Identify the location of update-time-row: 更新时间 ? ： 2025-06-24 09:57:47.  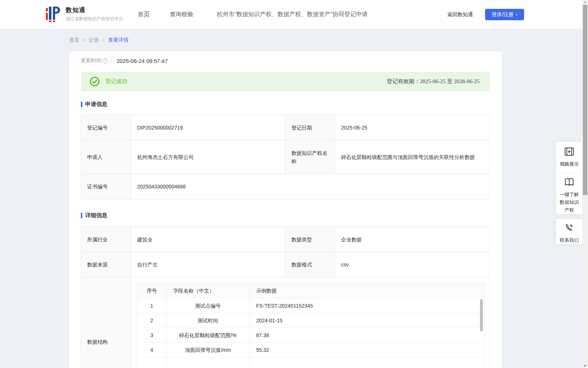
(124, 61).